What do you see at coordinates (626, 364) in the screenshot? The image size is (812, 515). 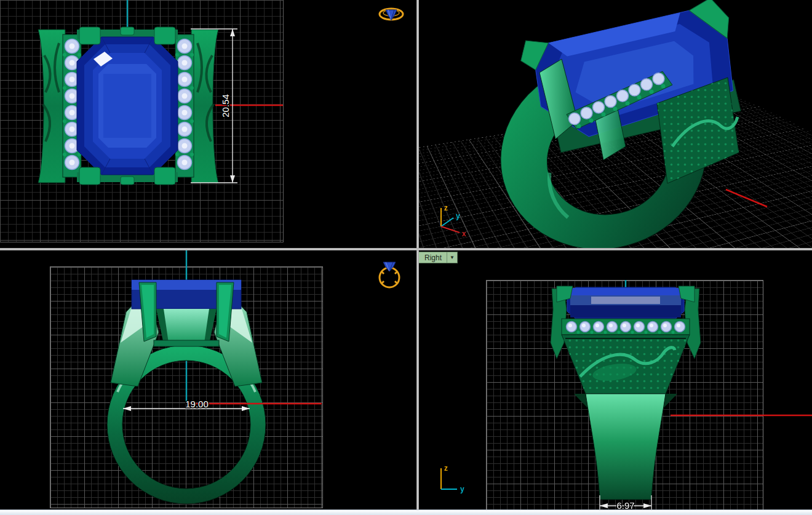 I see `carved-side-panel` at bounding box center [626, 364].